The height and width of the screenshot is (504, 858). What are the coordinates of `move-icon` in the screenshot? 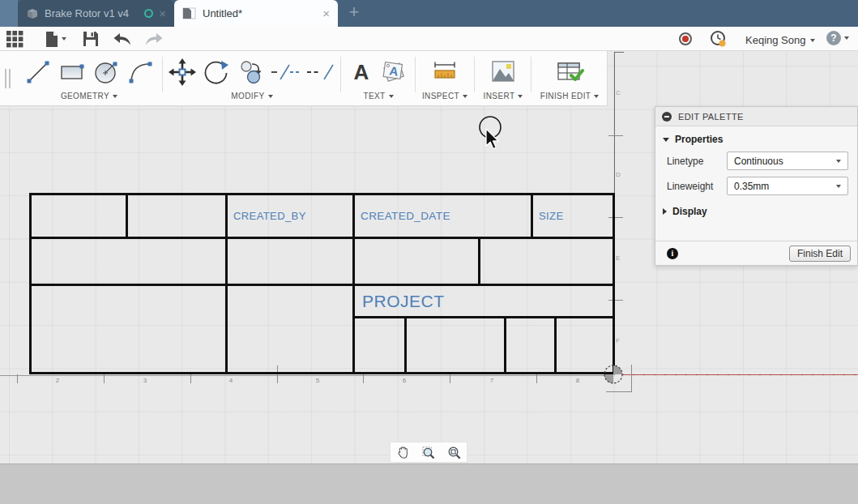 It's located at (182, 72).